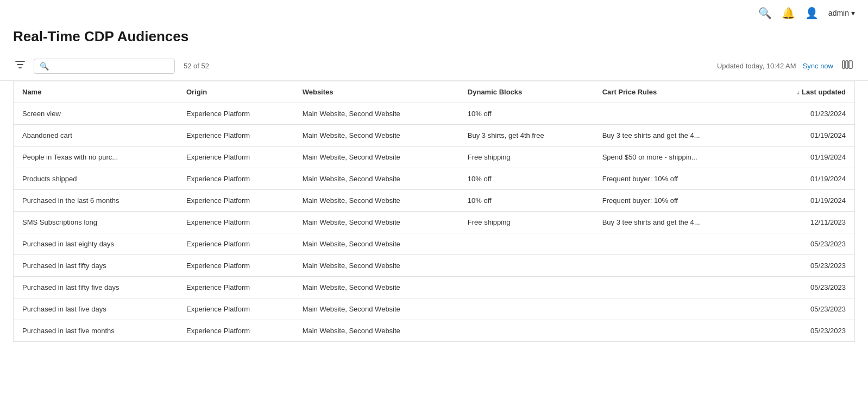 Image resolution: width=868 pixels, height=420 pixels. Describe the element at coordinates (96, 309) in the screenshot. I see `cell-name: Purchased in last five days` at that location.